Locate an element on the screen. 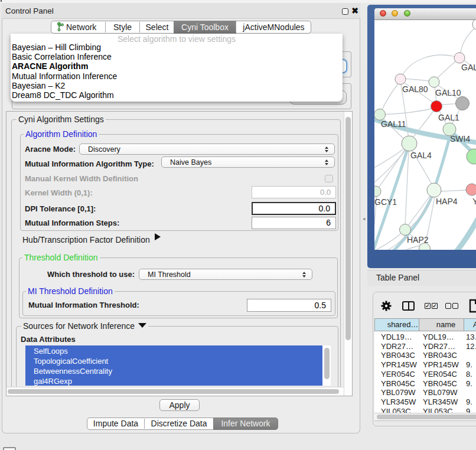 Image resolution: width=476 pixels, height=450 pixels. svg-text: GAL80 is located at coordinates (415, 89).